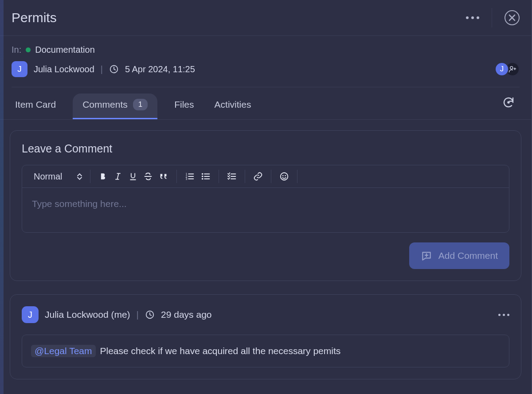  I want to click on close-icon, so click(512, 18).